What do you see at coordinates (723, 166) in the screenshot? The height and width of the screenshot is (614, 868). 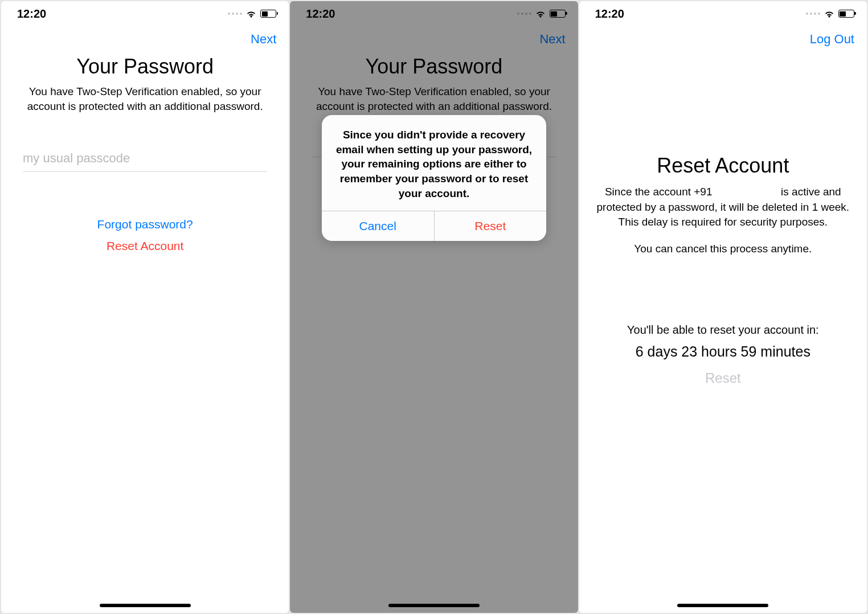 I see `page-title: Reset Account` at bounding box center [723, 166].